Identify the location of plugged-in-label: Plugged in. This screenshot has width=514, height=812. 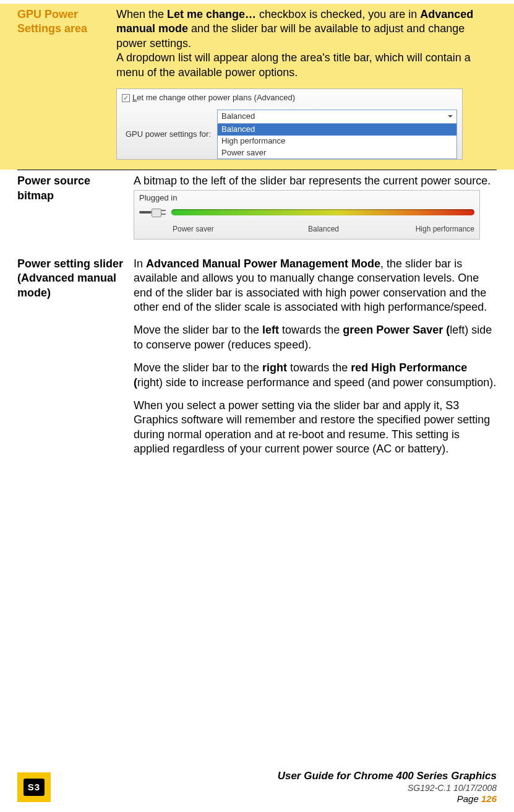
(307, 198).